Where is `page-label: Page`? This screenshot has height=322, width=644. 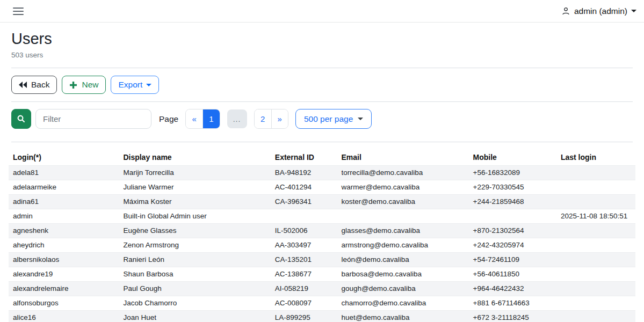
page-label: Page is located at coordinates (169, 119).